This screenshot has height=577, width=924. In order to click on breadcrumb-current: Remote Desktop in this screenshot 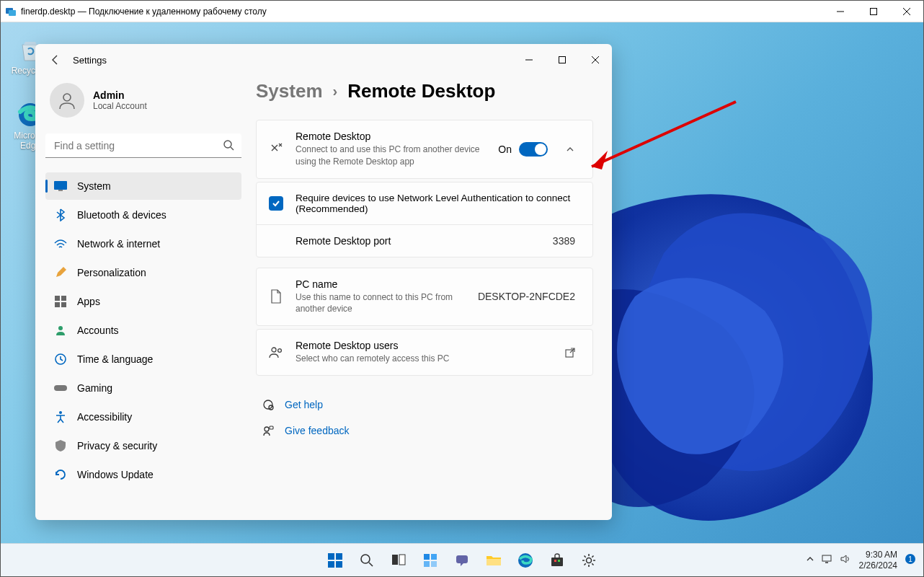, I will do `click(421, 91)`.